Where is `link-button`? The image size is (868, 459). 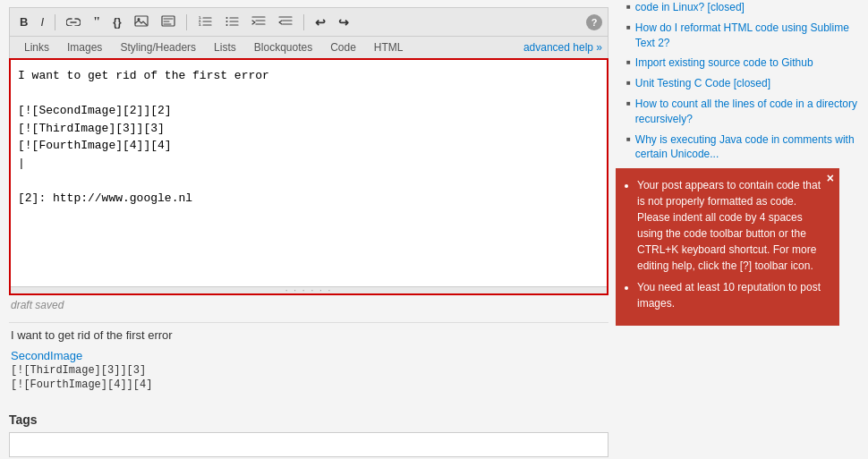
link-button is located at coordinates (73, 21).